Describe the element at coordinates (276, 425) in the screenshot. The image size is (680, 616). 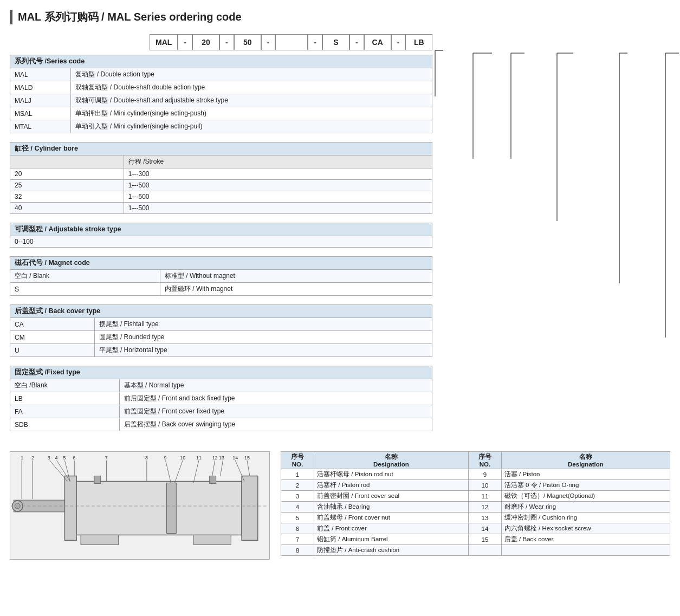
I see `fixed-desc-4: 后盖摇摆型 / Back cover swinging type` at that location.